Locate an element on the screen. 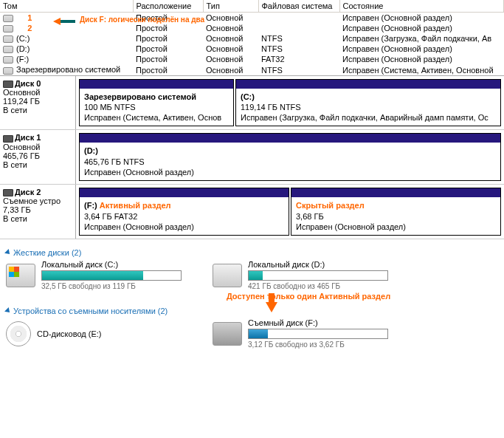 Image resolution: width=504 pixels, height=438 pixels. group-header-hdd: Жесткие диски (2) is located at coordinates (252, 252).